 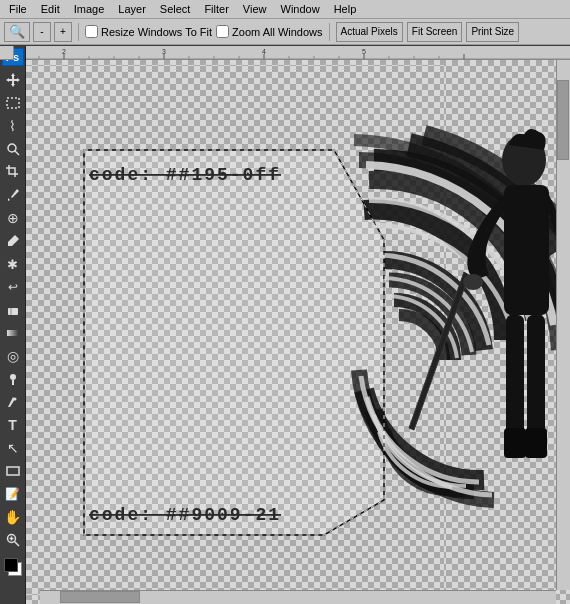 What do you see at coordinates (216, 9) in the screenshot?
I see `menu-filter: Filter` at bounding box center [216, 9].